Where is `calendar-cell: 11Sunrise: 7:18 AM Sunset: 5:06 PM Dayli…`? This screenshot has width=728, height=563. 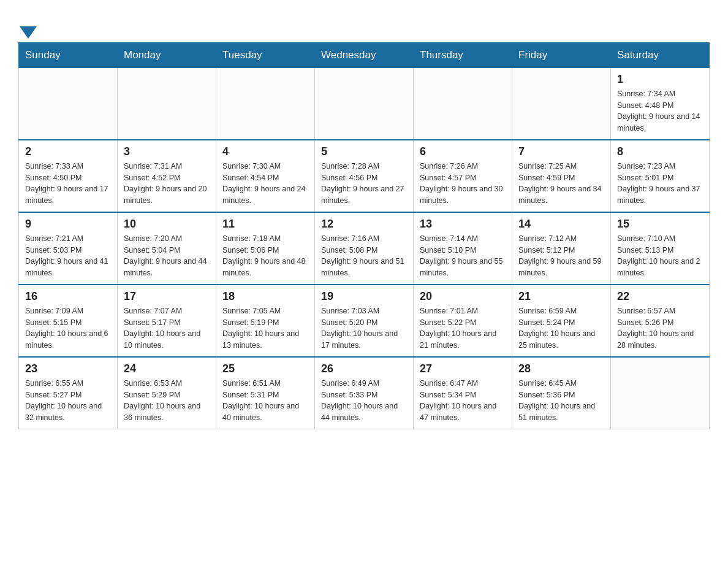
calendar-cell: 11Sunrise: 7:18 AM Sunset: 5:06 PM Dayli… is located at coordinates (266, 248).